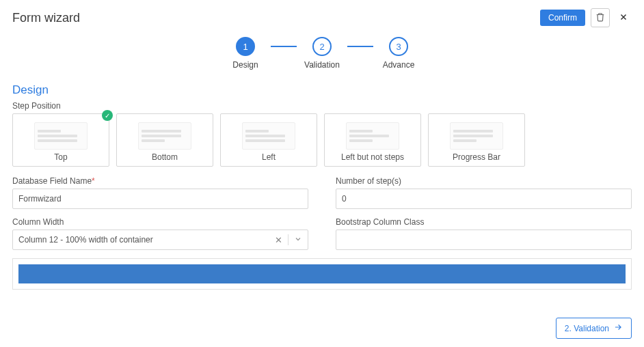  Describe the element at coordinates (298, 240) in the screenshot. I see `chevron-down-icon` at that location.